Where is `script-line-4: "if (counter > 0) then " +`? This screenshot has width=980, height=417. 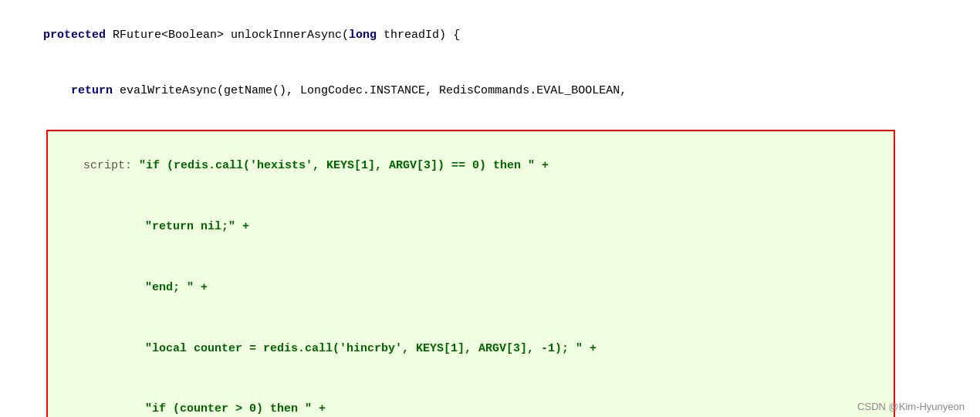
script-line-4: "if (counter > 0) then " + is located at coordinates (471, 398).